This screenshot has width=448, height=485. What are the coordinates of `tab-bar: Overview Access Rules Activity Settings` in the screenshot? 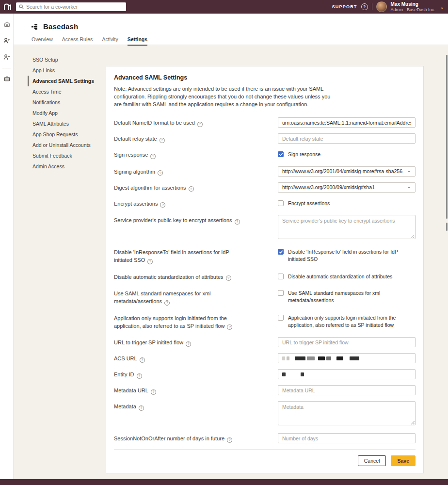 It's located at (89, 41).